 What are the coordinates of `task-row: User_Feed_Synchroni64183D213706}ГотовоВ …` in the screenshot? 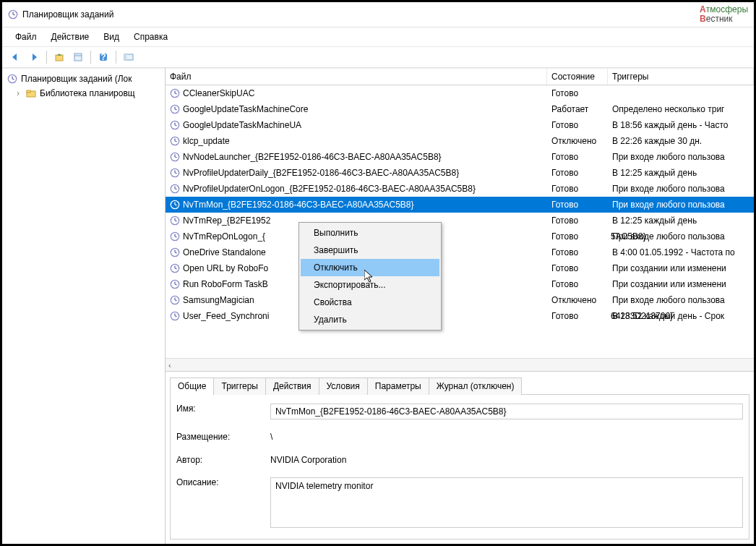 It's located at (460, 316).